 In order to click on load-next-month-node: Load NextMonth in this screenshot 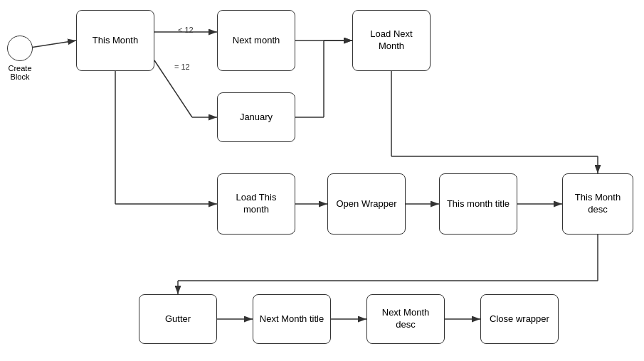, I will do `click(391, 41)`.